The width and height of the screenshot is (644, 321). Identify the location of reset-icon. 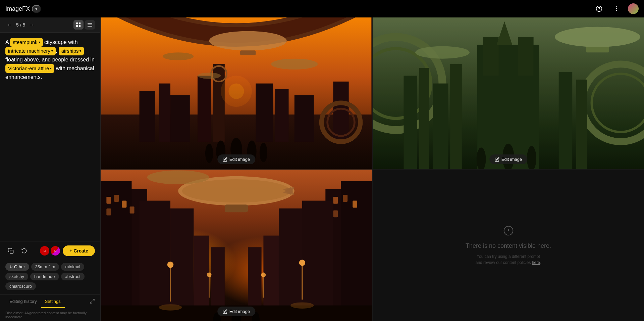
(24, 251).